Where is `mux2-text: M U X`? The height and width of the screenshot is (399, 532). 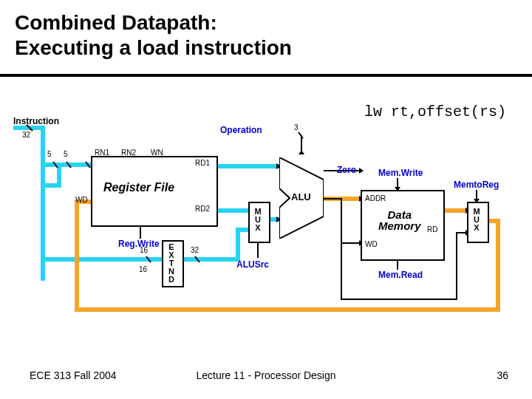 mux2-text: M U X is located at coordinates (477, 220).